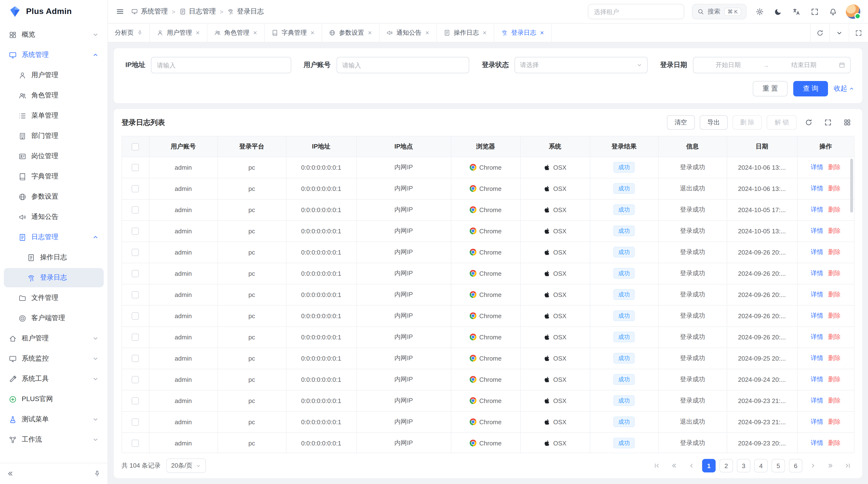 The image size is (868, 484). I want to click on breadcrumb-item-system: 系统管理, so click(150, 11).